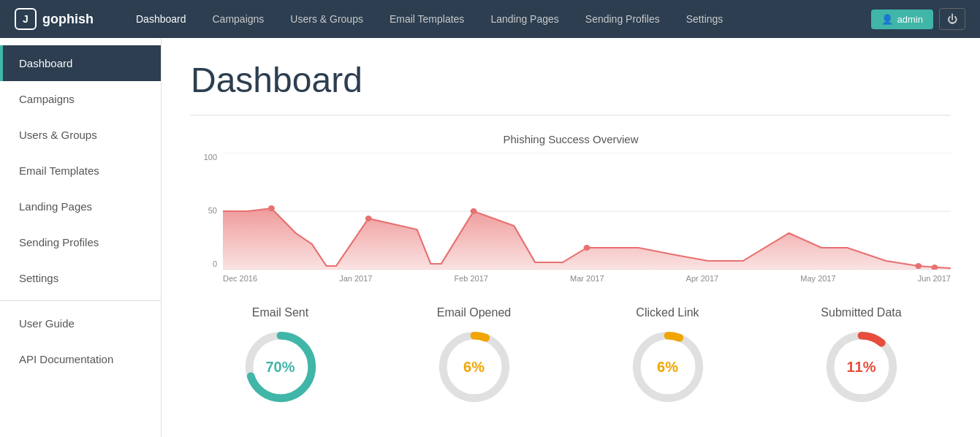 The height and width of the screenshot is (437, 980). Describe the element at coordinates (54, 19) in the screenshot. I see `logo: J gophish` at that location.